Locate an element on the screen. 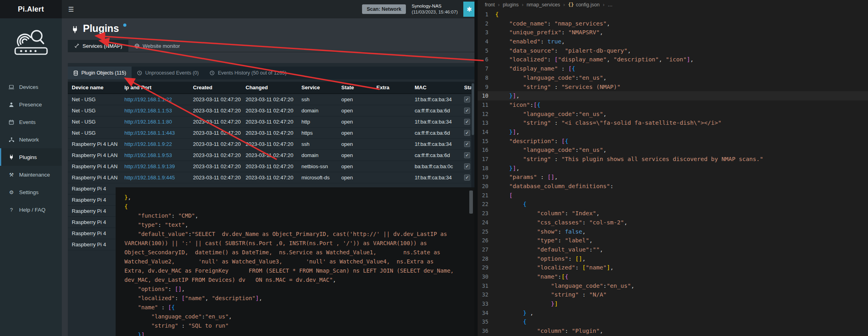 The image size is (868, 336). cell-ip-port: http://192.168.1.9:53 is located at coordinates (155, 155).